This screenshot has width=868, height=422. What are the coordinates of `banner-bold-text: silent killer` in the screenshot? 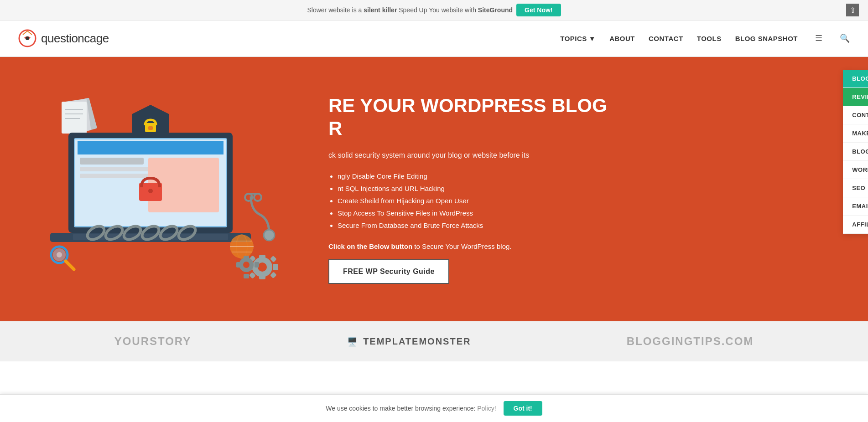 It's located at (380, 10).